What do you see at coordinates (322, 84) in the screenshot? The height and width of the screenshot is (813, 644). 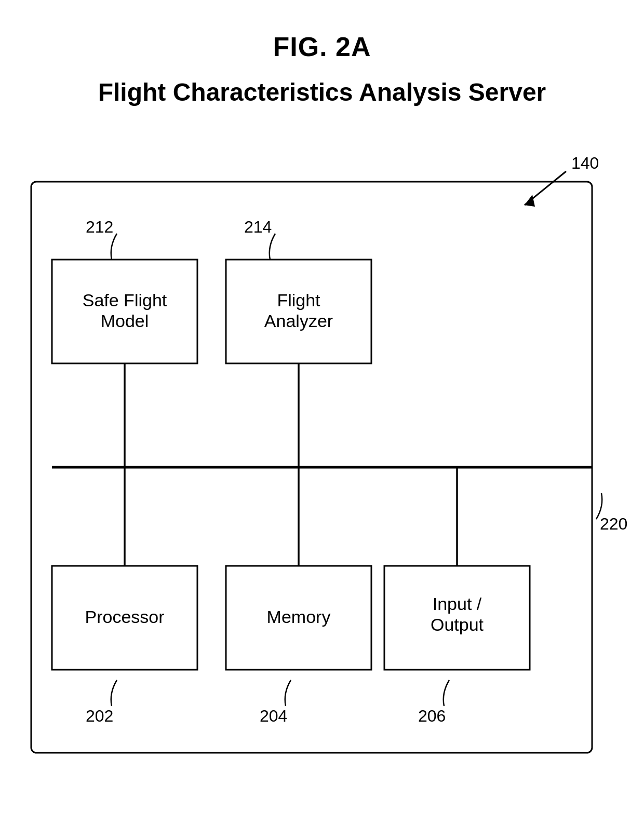 I see `diagram-subtitle: Flight Characteristics Analysis Server` at bounding box center [322, 84].